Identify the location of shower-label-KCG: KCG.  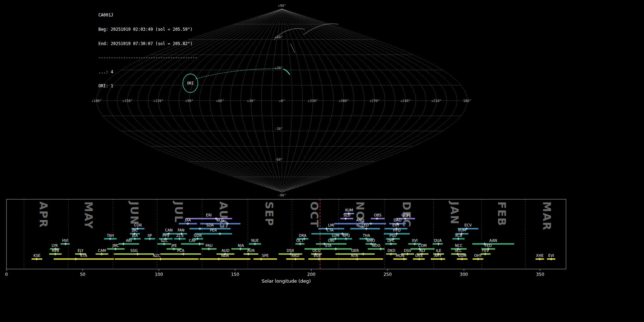
(220, 220).